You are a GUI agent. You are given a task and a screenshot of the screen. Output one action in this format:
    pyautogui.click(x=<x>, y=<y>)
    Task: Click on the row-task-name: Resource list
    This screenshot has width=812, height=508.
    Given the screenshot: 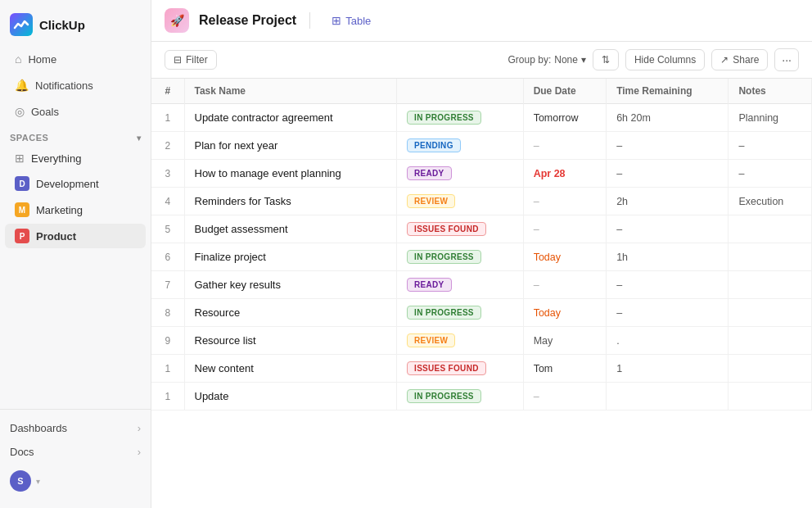 What is the action you would take?
    pyautogui.click(x=291, y=341)
    